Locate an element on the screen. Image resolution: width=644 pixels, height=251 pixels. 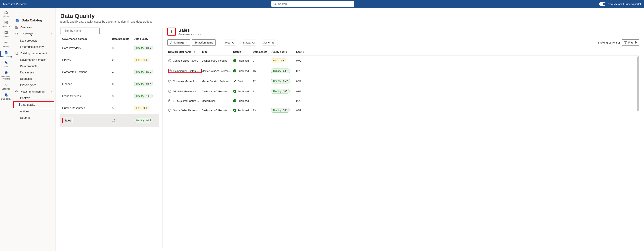
portal-toggle-label: New Microsoft Purview portal is located at coordinates (624, 4).